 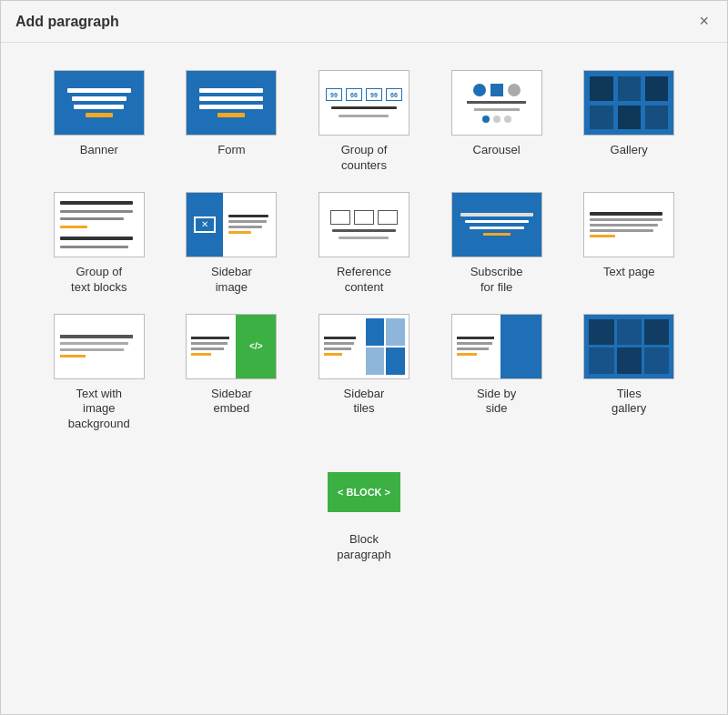 I want to click on item-subscribe: Subscribefor file, so click(x=497, y=244).